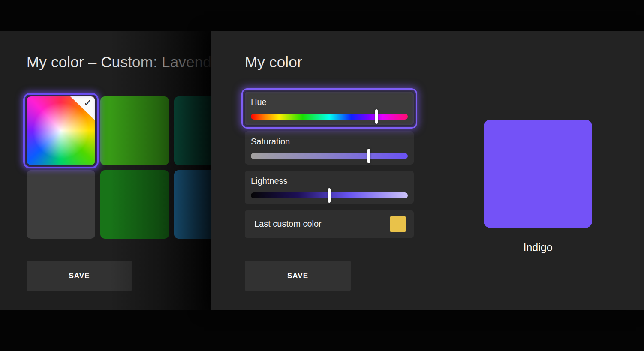 Image resolution: width=644 pixels, height=351 pixels. What do you see at coordinates (329, 187) in the screenshot?
I see `lightness-slider-card: Lightness` at bounding box center [329, 187].